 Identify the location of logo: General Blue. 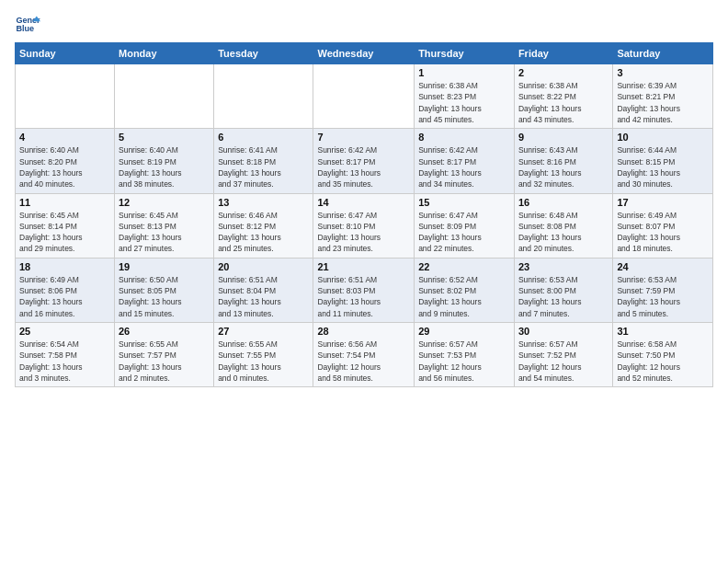
(28, 24).